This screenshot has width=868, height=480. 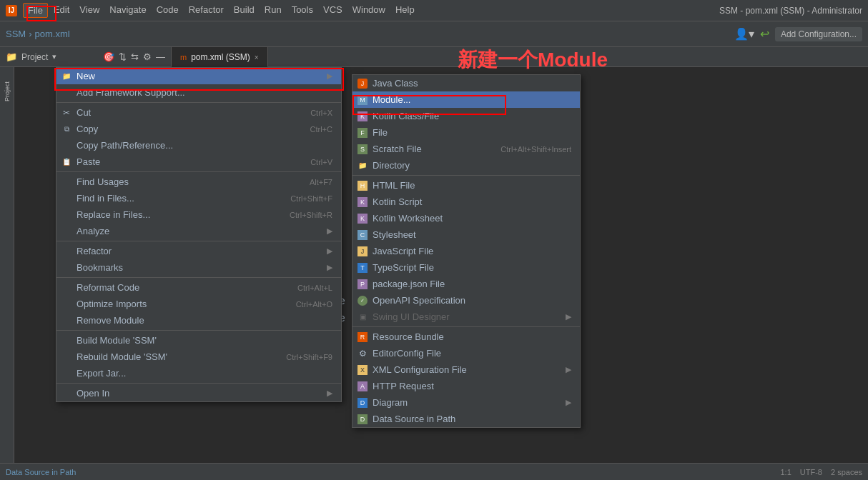 What do you see at coordinates (199, 287) in the screenshot?
I see `menu-item-reformat: Reformat Code Ctrl+Alt+L` at bounding box center [199, 287].